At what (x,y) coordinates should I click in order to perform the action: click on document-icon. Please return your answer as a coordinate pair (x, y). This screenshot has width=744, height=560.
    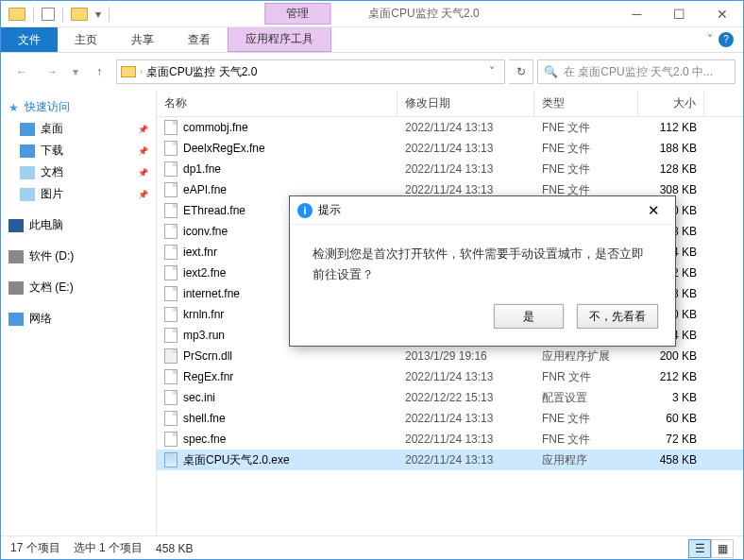
    Looking at the image, I should click on (27, 173).